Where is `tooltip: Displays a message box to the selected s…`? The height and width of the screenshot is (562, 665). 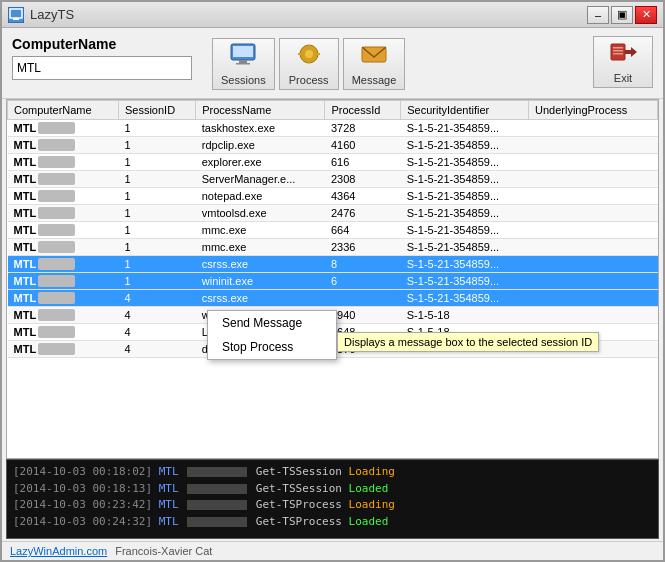 tooltip: Displays a message box to the selected s… is located at coordinates (468, 342).